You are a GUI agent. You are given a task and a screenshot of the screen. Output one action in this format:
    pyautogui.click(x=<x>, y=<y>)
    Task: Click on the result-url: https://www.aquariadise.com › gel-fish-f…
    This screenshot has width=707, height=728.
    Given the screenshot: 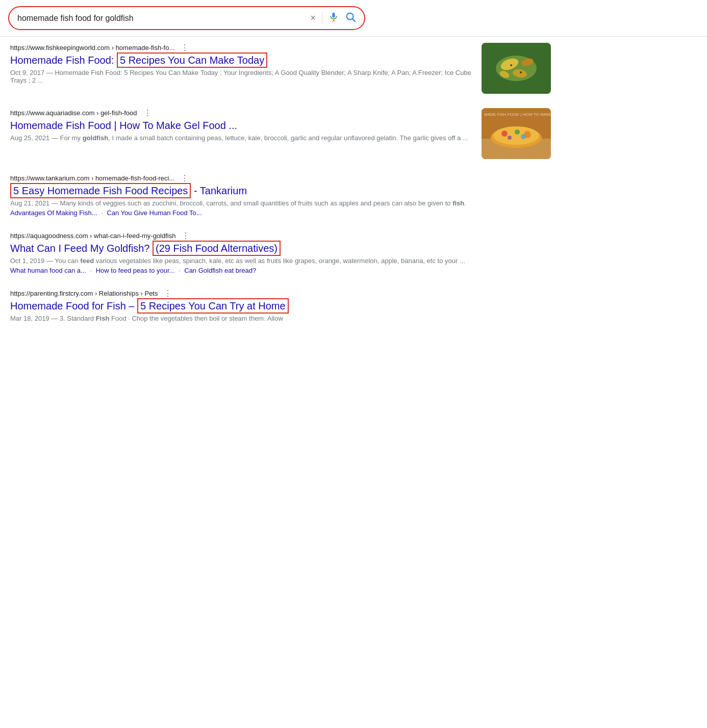 What is the action you would take?
    pyautogui.click(x=73, y=113)
    